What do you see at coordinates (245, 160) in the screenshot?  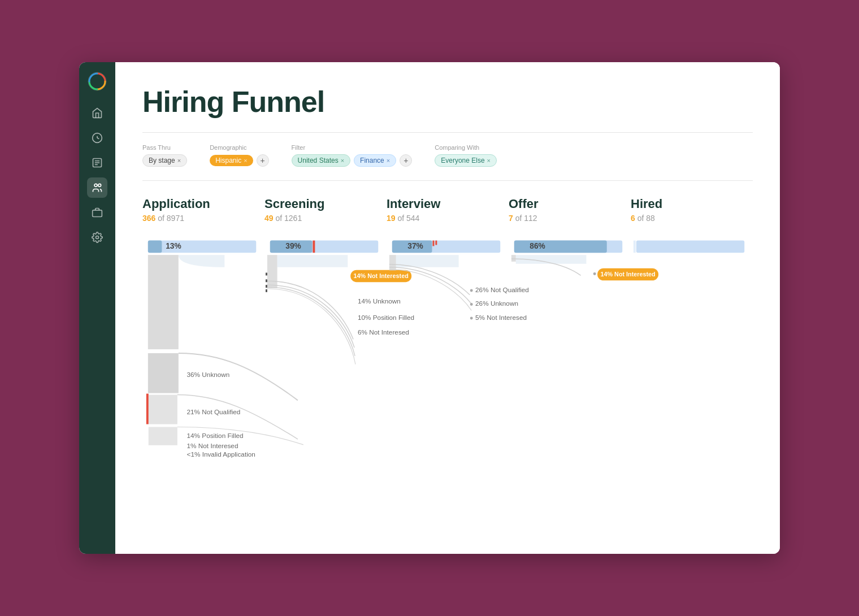 I see `tag-hispanic-close: ×` at bounding box center [245, 160].